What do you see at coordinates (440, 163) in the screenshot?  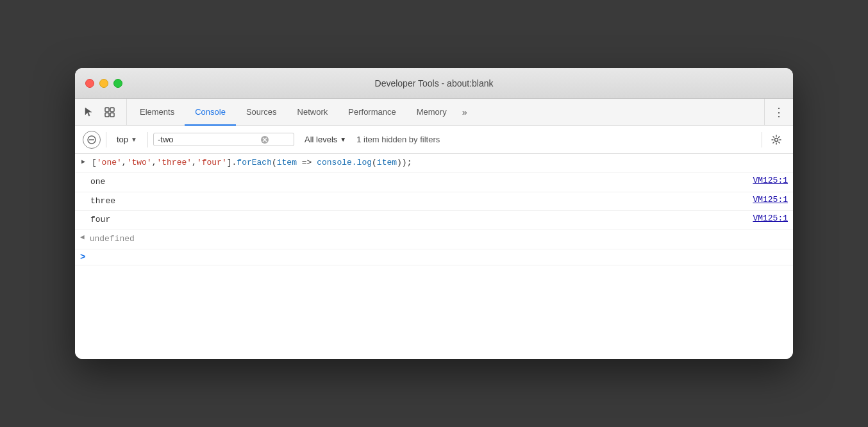 I see `console-input-code: ['one','two','three','four'].forEach(ite…` at bounding box center [440, 163].